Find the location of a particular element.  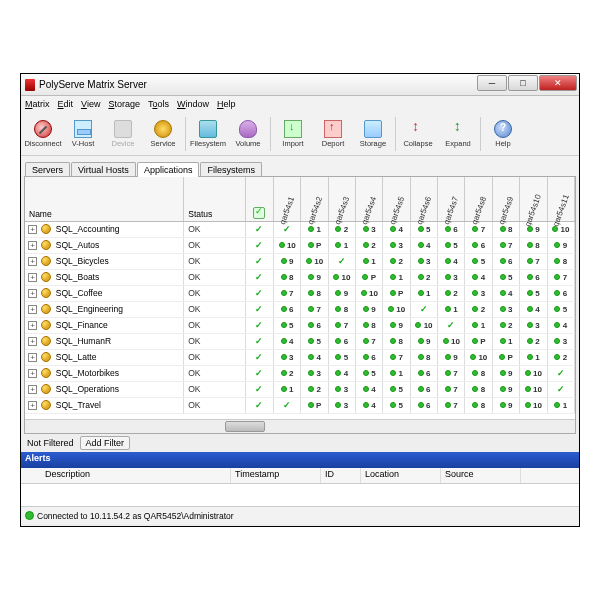

tab-filesystems: Filesystems is located at coordinates (231, 170).